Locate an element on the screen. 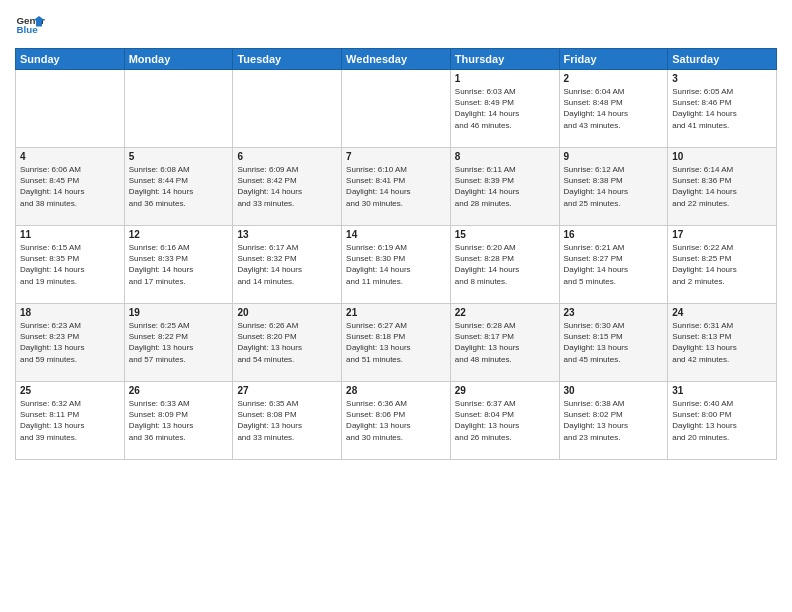 Image resolution: width=792 pixels, height=612 pixels. day-number: 8 is located at coordinates (505, 156).